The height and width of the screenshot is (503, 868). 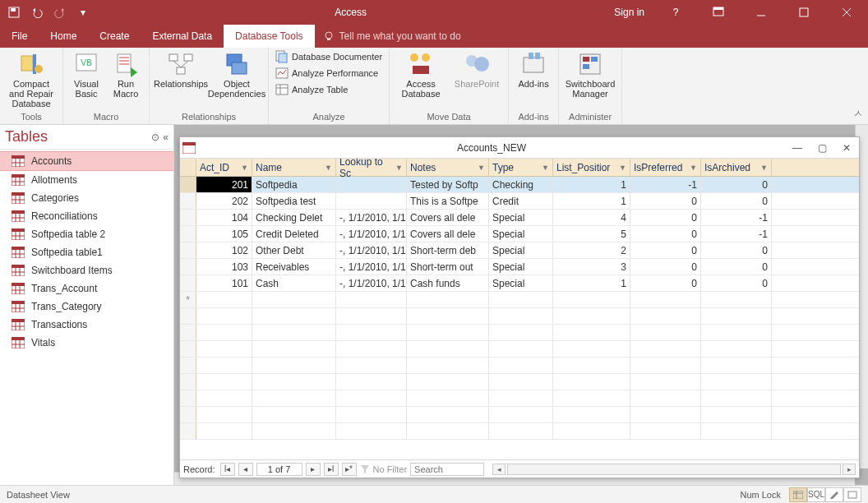 I want to click on help-icon: ?, so click(x=676, y=12).